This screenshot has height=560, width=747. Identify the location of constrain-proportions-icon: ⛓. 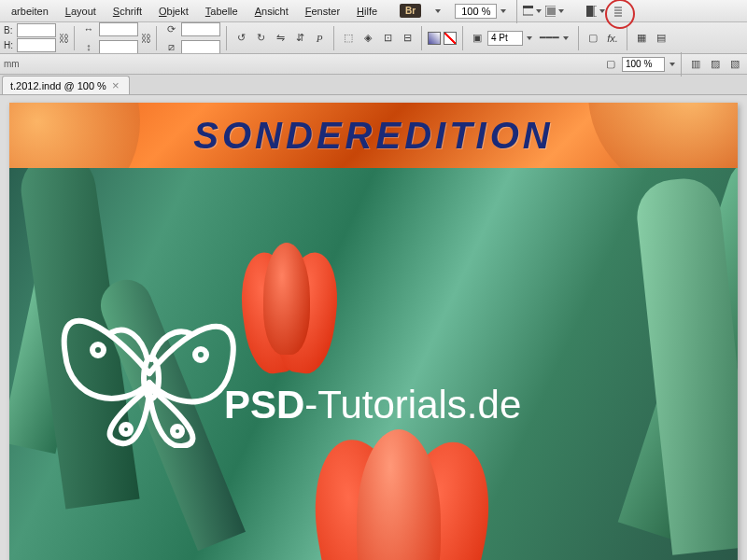
(63, 38).